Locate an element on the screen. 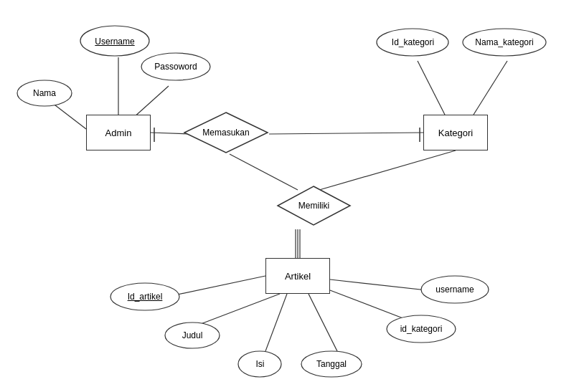 The height and width of the screenshot is (392, 579). attribute-id-kategori-artikel: id_kategori is located at coordinates (421, 329).